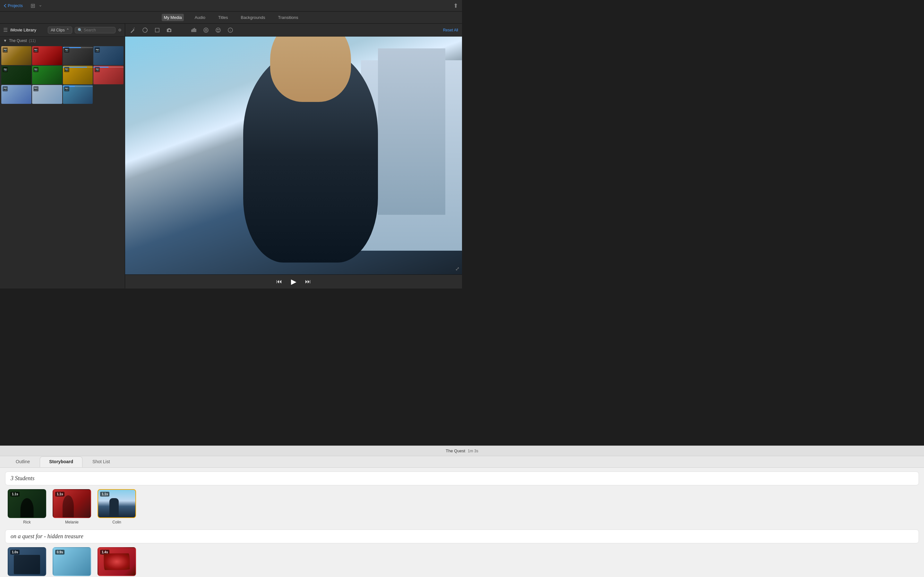  Describe the element at coordinates (230, 30) in the screenshot. I see `info-button: i` at that location.